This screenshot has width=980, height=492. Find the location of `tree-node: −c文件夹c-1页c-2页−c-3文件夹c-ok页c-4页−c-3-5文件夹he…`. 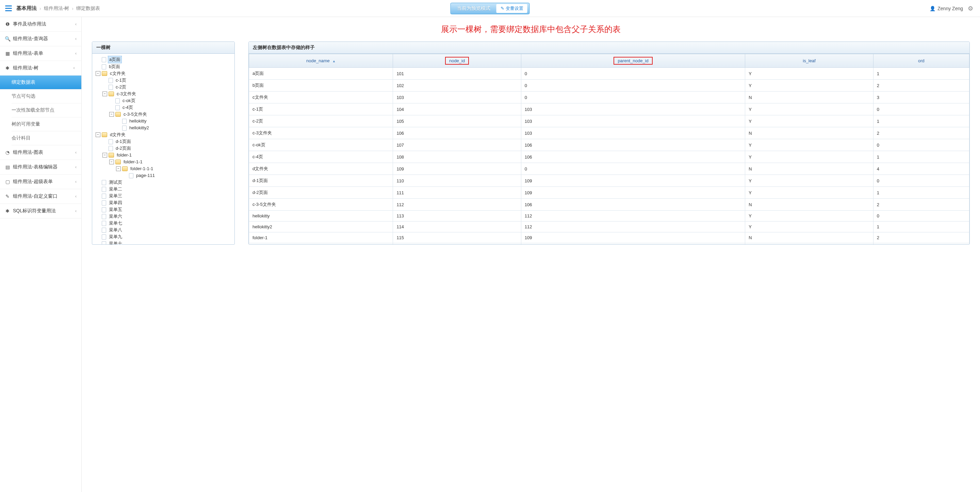

tree-node: −c文件夹c-1页c-2页−c-3文件夹c-ok页c-4页−c-3-5文件夹he… is located at coordinates (164, 100).